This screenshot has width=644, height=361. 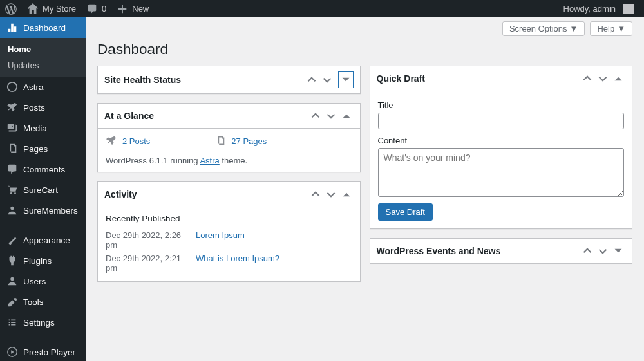 I want to click on activity-link: Lorem Ipsum, so click(x=220, y=240).